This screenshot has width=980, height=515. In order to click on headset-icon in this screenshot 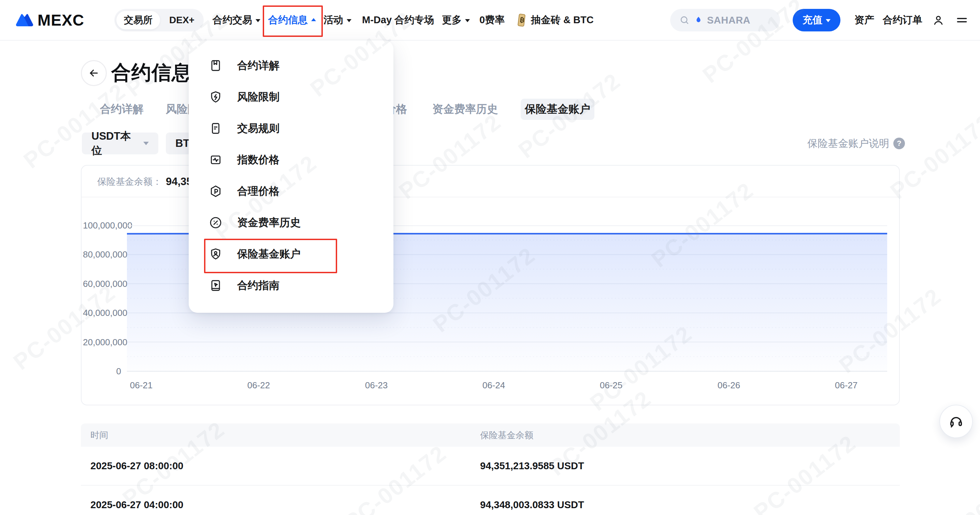, I will do `click(956, 422)`.